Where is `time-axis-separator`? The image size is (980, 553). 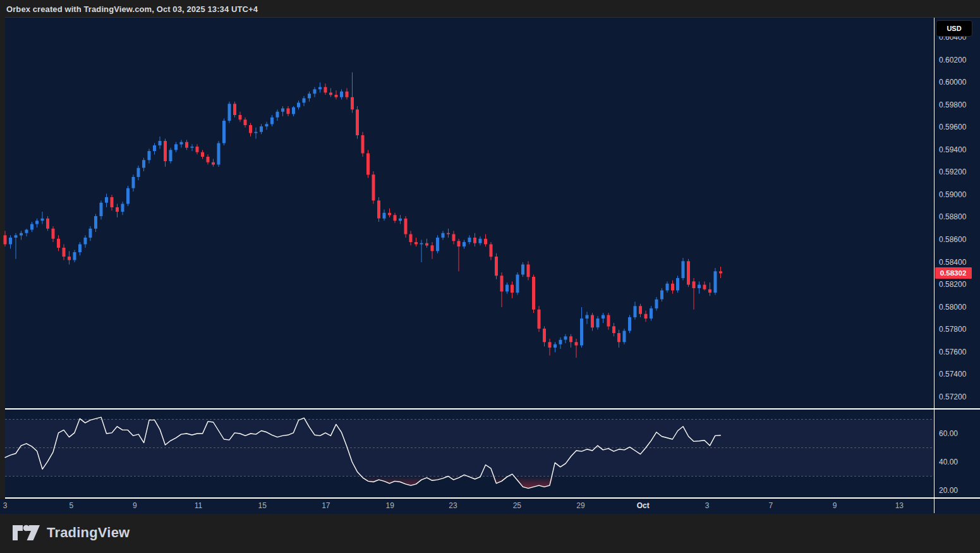
time-axis-separator is located at coordinates (493, 498).